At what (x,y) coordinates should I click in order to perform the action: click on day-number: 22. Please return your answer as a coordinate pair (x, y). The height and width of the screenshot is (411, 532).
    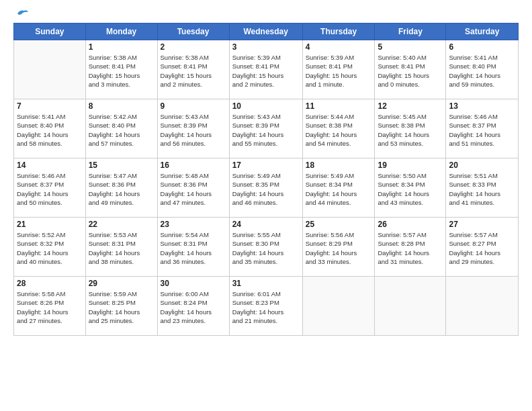
    Looking at the image, I should click on (122, 224).